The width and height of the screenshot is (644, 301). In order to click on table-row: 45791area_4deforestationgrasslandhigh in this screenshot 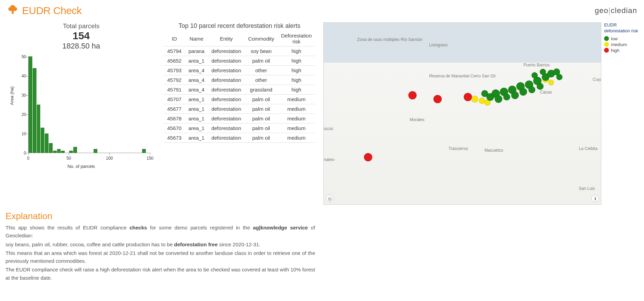, I will do `click(239, 90)`.